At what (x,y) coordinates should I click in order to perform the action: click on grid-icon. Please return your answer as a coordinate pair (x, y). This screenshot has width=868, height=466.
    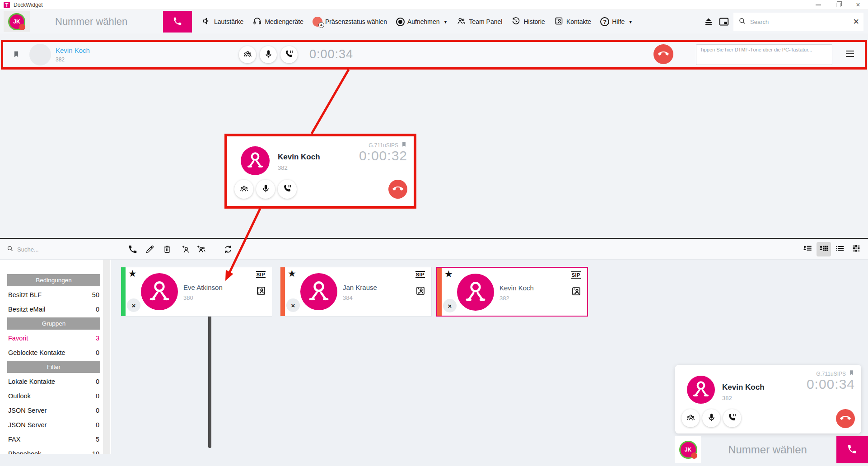
    Looking at the image, I should click on (856, 249).